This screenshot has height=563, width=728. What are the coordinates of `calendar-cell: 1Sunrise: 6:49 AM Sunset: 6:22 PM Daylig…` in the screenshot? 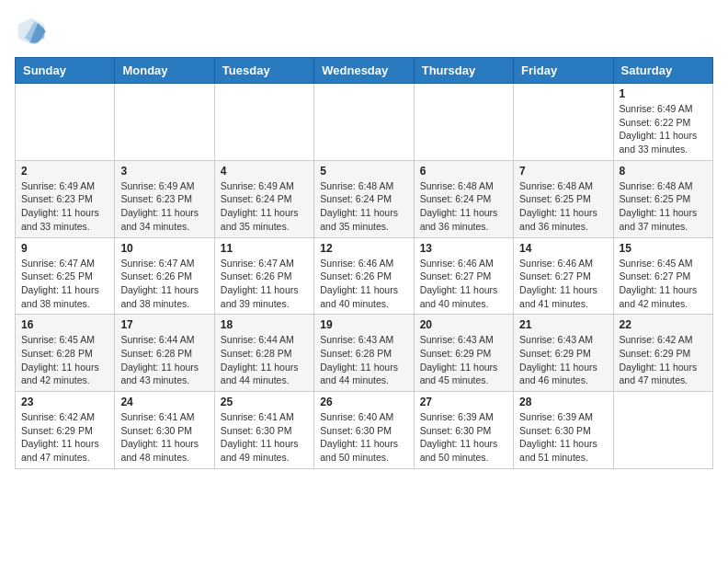 It's located at (663, 122).